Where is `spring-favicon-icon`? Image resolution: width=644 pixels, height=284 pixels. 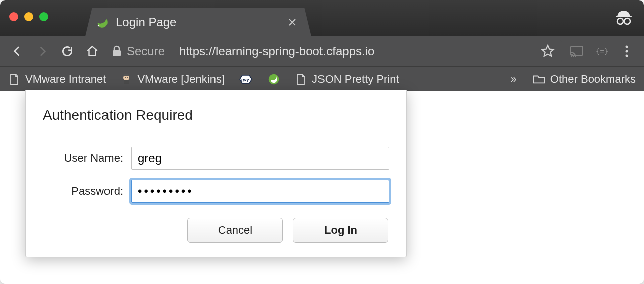
spring-favicon-icon is located at coordinates (102, 22).